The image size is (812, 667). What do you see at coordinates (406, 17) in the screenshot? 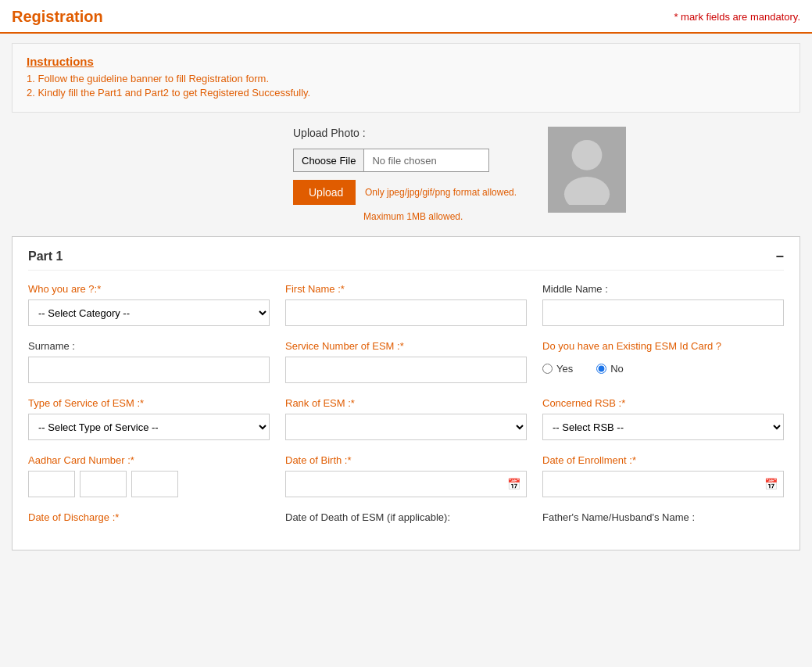
I see `page-header: Registration * mark fields are mandatory…` at bounding box center [406, 17].